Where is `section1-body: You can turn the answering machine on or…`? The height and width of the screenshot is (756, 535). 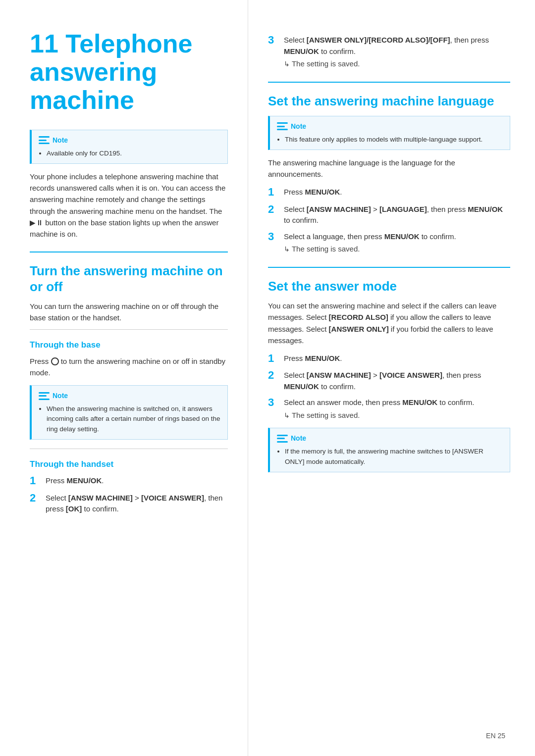
section1-body: You can turn the answering machine on or… is located at coordinates (129, 312).